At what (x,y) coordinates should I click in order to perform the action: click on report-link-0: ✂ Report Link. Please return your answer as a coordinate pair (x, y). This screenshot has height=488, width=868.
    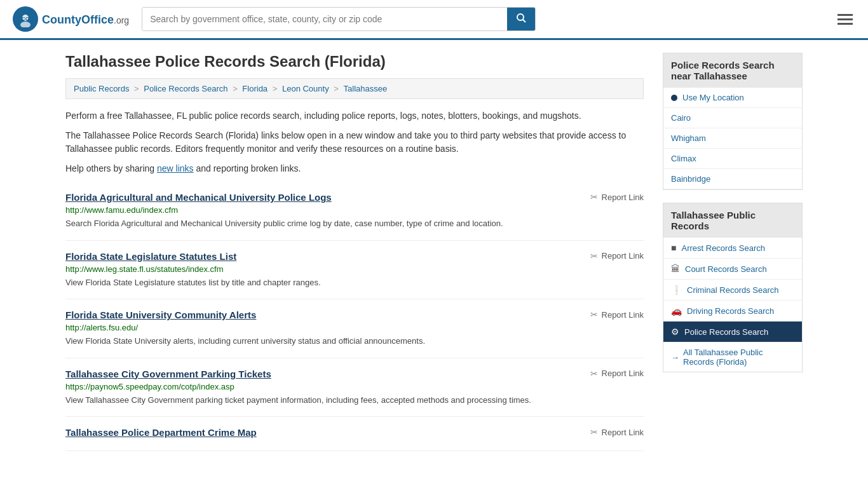
    Looking at the image, I should click on (617, 197).